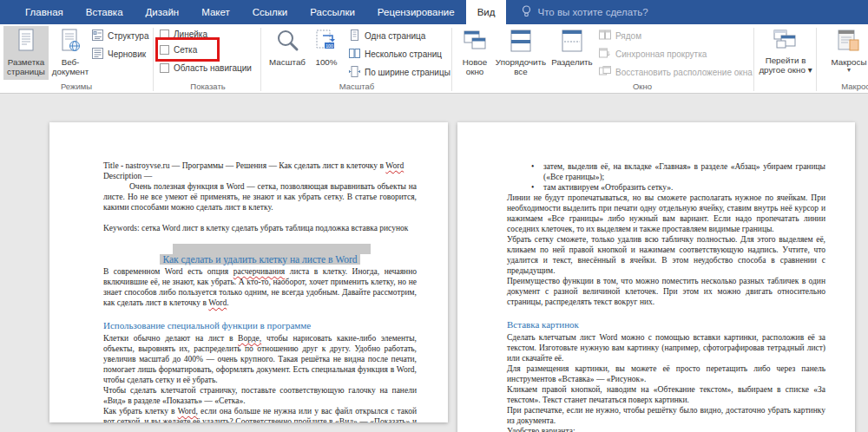 This screenshot has width=868, height=432. What do you see at coordinates (271, 12) in the screenshot?
I see `tab-references: Ссылки` at bounding box center [271, 12].